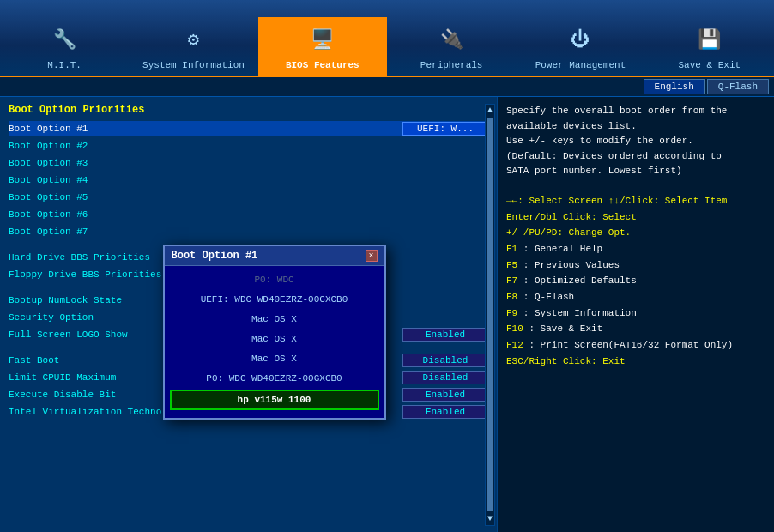 Image resolution: width=774 pixels, height=532 pixels. What do you see at coordinates (445, 360) in the screenshot?
I see `fast-boot-value: Disabled` at bounding box center [445, 360].